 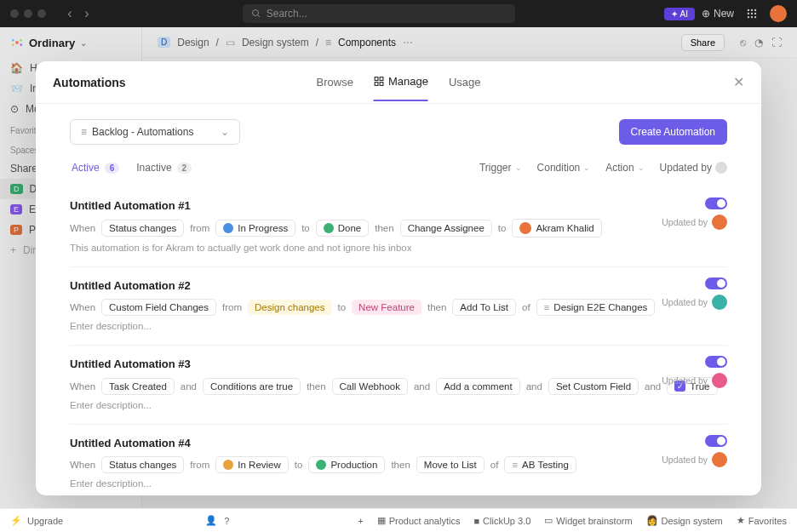 What do you see at coordinates (398, 364) in the screenshot?
I see `automation-title: Untitled Automation #3` at bounding box center [398, 364].